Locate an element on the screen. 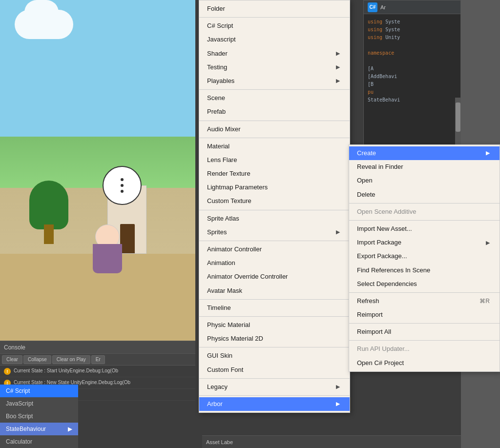 This screenshot has height=448, width=500. menu-item-animator-controller: Animator Controller is located at coordinates (274, 249).